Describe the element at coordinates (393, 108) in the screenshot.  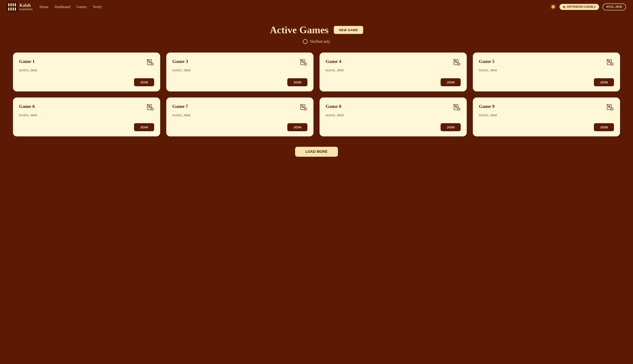
I see `card-header: Game 8` at that location.